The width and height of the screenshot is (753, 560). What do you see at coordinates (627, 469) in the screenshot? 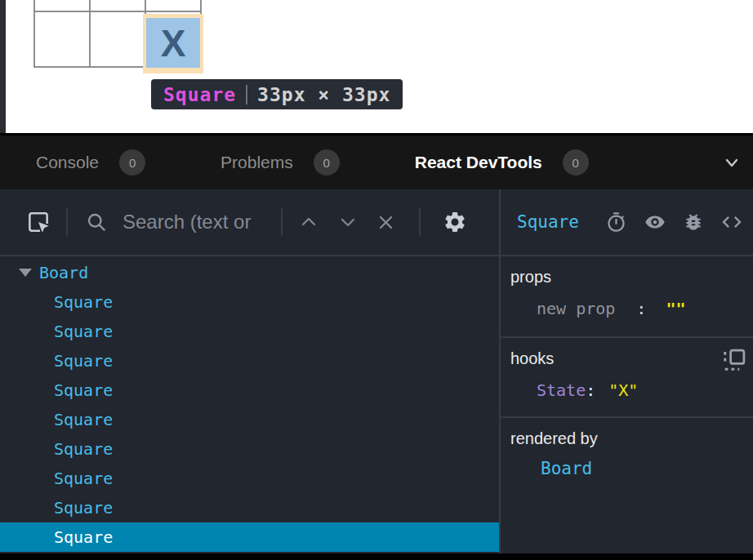
I see `rendered-by-link: Board` at bounding box center [627, 469].